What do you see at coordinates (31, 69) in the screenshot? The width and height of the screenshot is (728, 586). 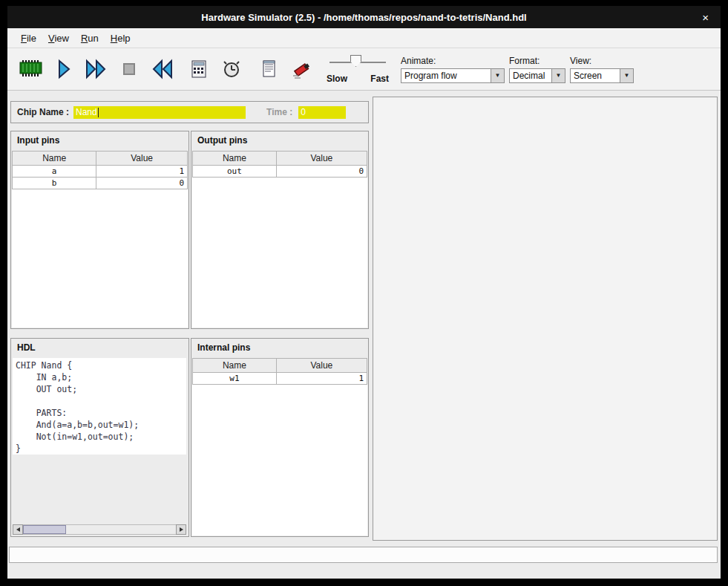 I see `chip-icon` at bounding box center [31, 69].